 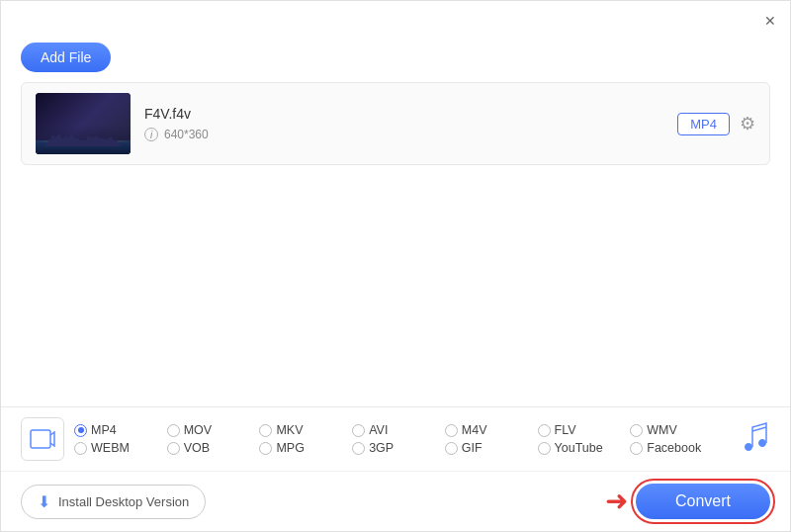 What do you see at coordinates (104, 430) in the screenshot?
I see `format-label-mp4: MP4` at bounding box center [104, 430].